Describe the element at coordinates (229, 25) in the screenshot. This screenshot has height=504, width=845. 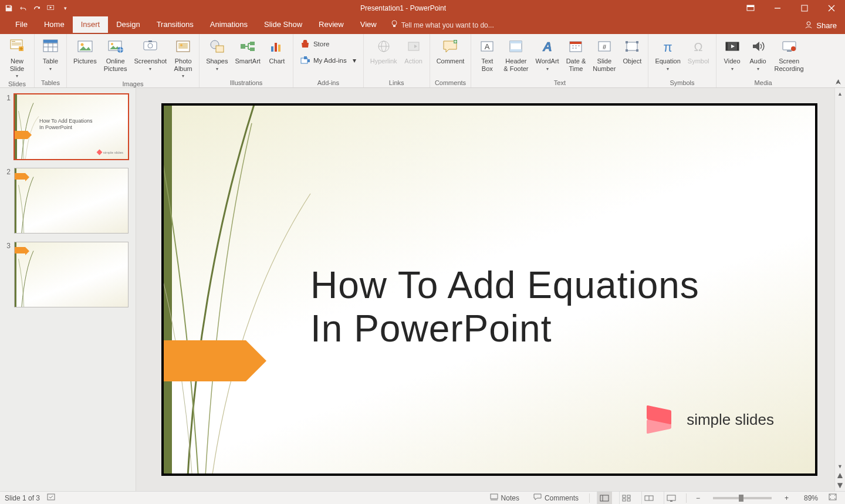
I see `tab-animations: Animations` at that location.